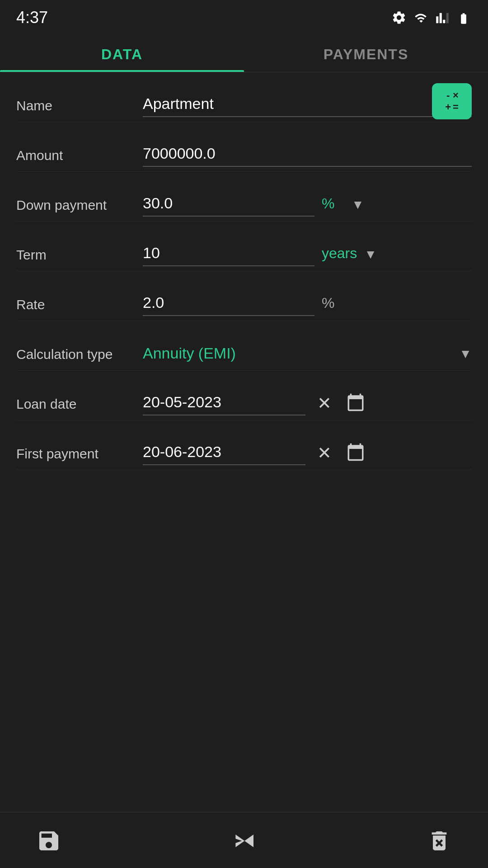 Image resolution: width=488 pixels, height=868 pixels. I want to click on calc-icon: -× +=, so click(452, 101).